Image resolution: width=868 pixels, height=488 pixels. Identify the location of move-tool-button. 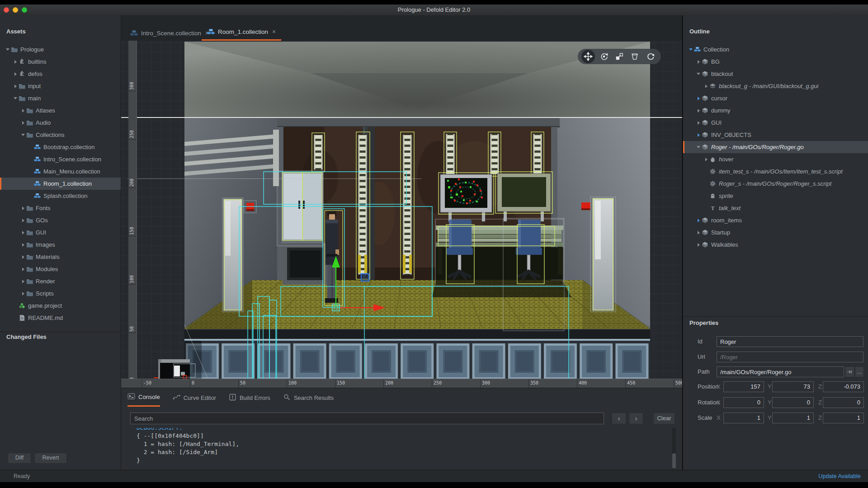
(588, 56).